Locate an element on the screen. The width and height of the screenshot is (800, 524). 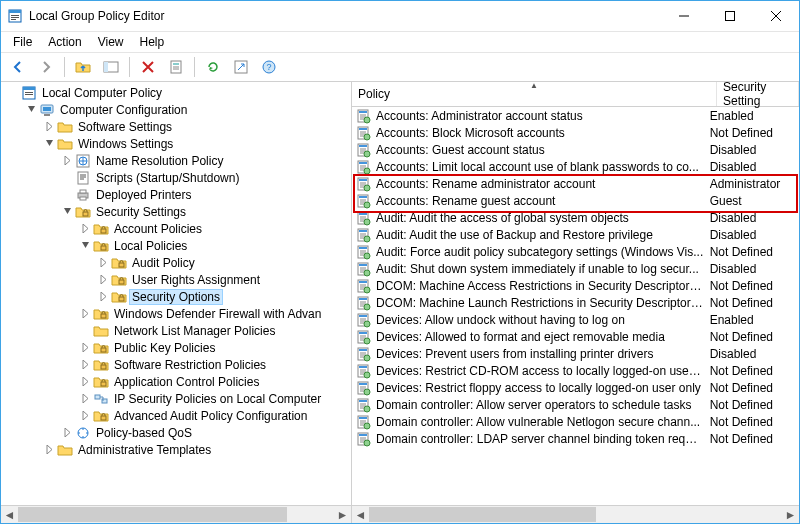
tree-item: Software Restriction Policies is located at coordinates (176, 364).